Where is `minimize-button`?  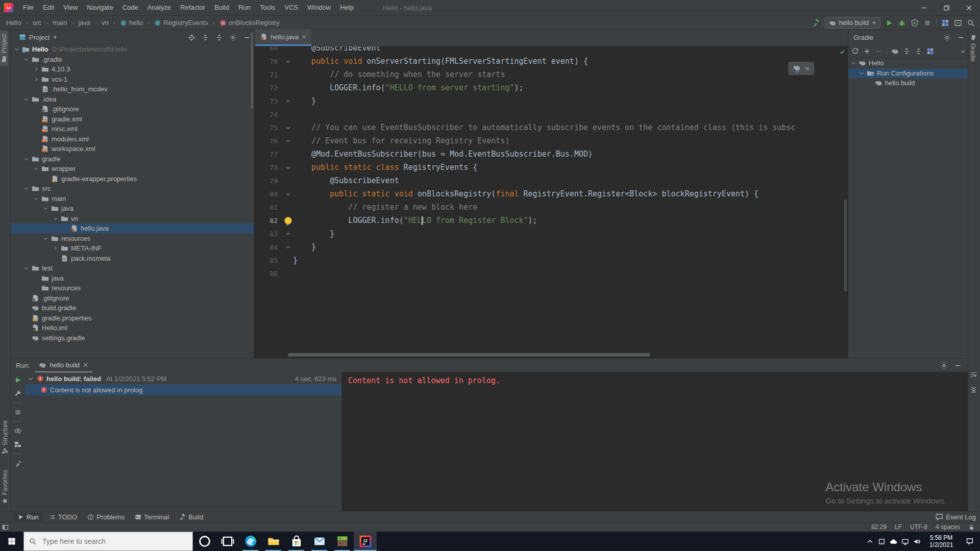
minimize-button is located at coordinates (924, 8).